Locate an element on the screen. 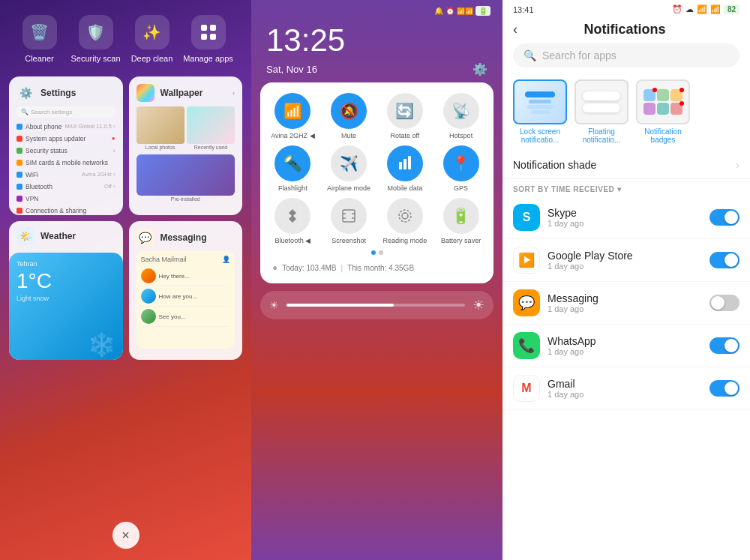  wallpaper-app-icon is located at coordinates (146, 93).